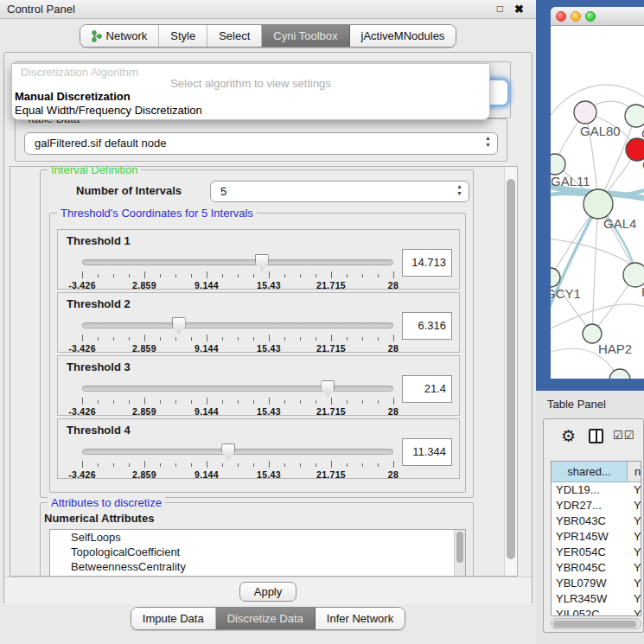  Describe the element at coordinates (519, 9) in the screenshot. I see `close-window-icon: ✖` at that location.